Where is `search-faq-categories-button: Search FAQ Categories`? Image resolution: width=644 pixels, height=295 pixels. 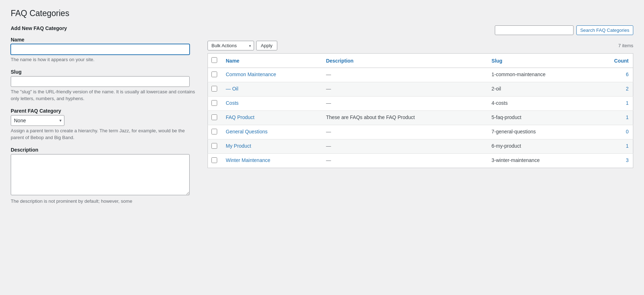 search-faq-categories-button: Search FAQ Categories is located at coordinates (605, 30).